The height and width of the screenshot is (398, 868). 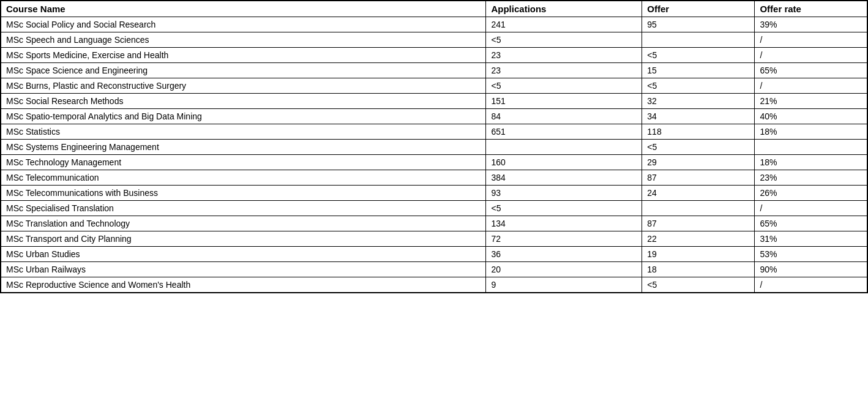 What do you see at coordinates (434, 9) in the screenshot?
I see `table-header-row: Course Name Applications Offer Offer rat…` at bounding box center [434, 9].